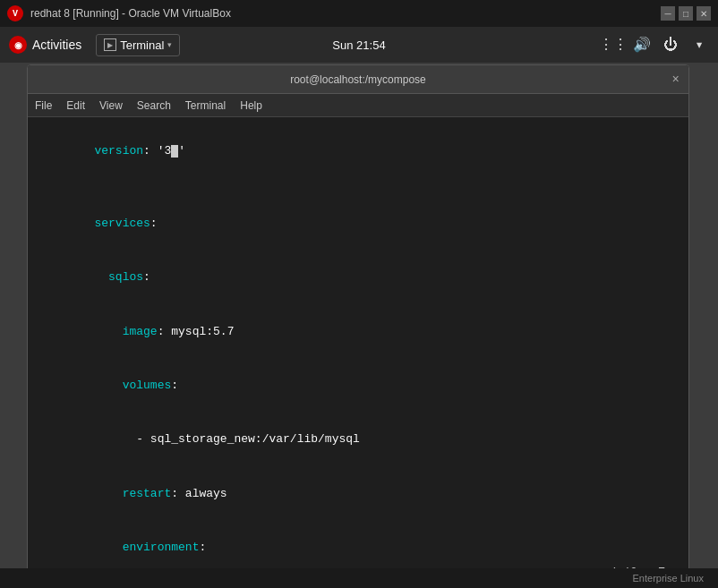 The image size is (718, 588). What do you see at coordinates (358, 277) in the screenshot?
I see `line-sqlos: sqlos:` at bounding box center [358, 277].